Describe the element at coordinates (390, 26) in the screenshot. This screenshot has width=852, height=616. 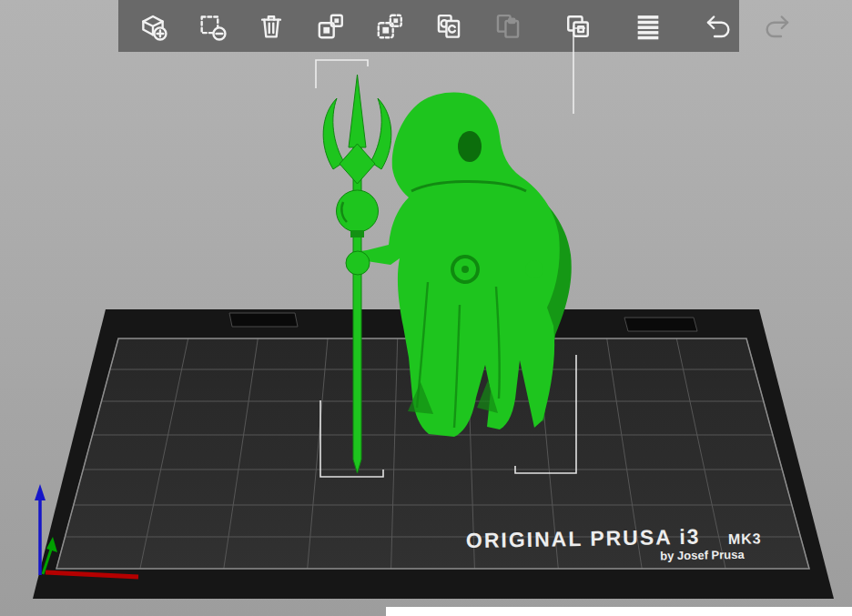
I see `split-to-parts-button` at that location.